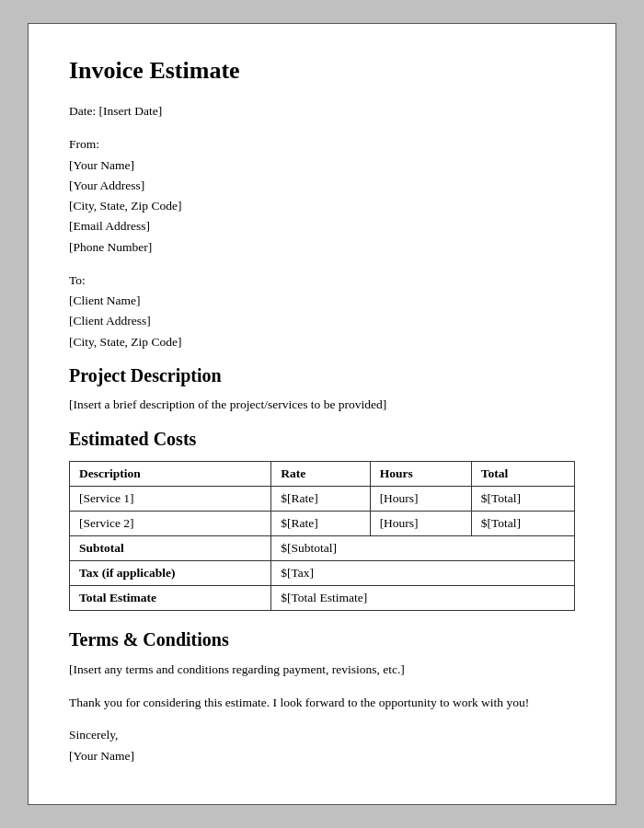 The image size is (644, 828). I want to click on service2-total: $[Total], so click(523, 524).